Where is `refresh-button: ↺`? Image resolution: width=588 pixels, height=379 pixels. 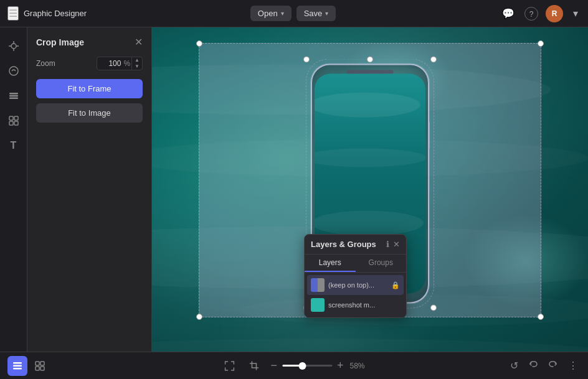 refresh-button: ↺ is located at coordinates (514, 366).